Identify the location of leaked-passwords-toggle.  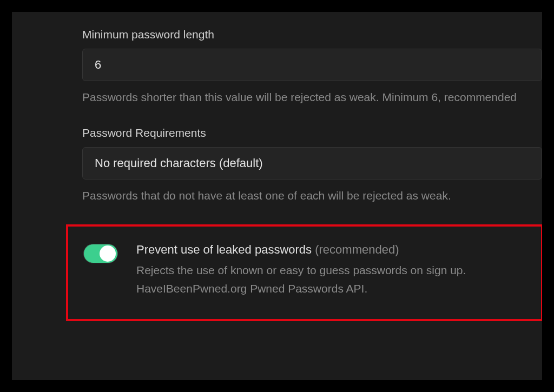
(101, 254).